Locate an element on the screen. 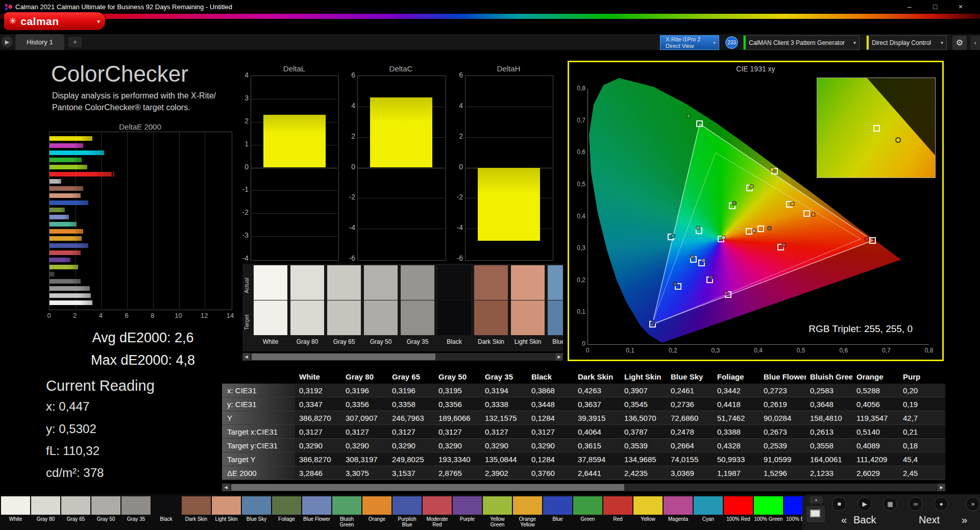 This screenshot has height=530, width=980. cie-target-marker is located at coordinates (761, 229).